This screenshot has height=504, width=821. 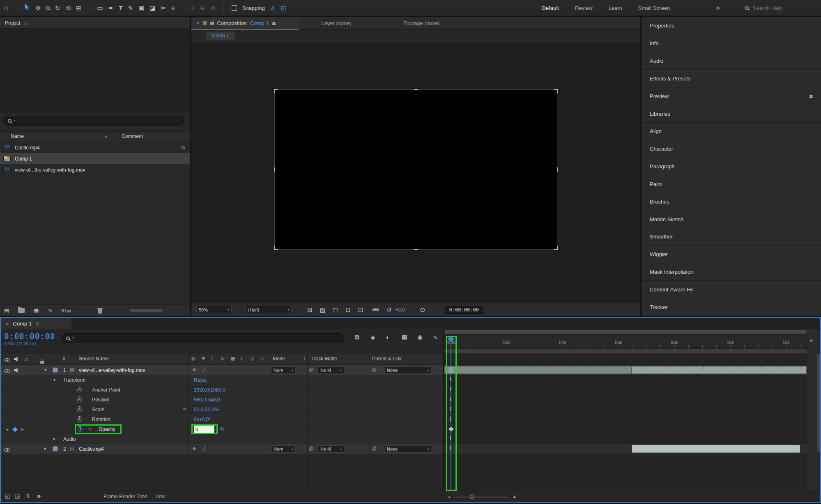 I want to click on layer-row-1: ▾ 1 ▤ view-of...e-valley-with-fog.mov ❖ …, so click(x=222, y=370).